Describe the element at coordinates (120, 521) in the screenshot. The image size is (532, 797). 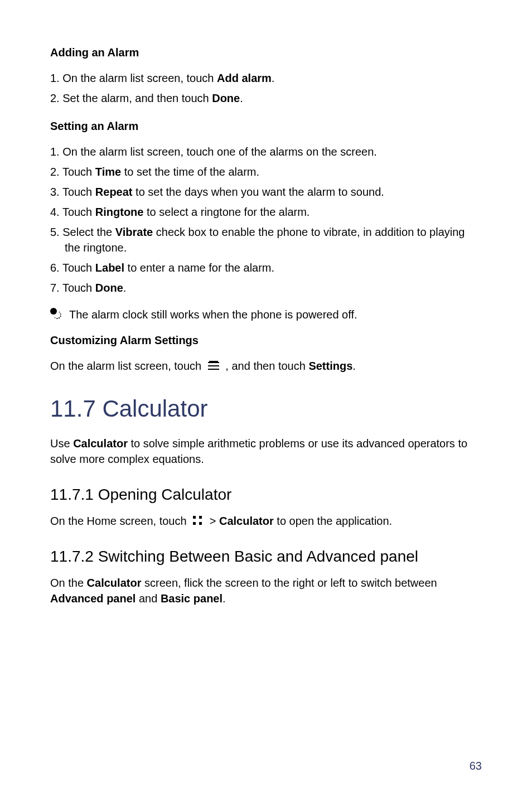
I see `text-run: On the Home screen, touch` at that location.